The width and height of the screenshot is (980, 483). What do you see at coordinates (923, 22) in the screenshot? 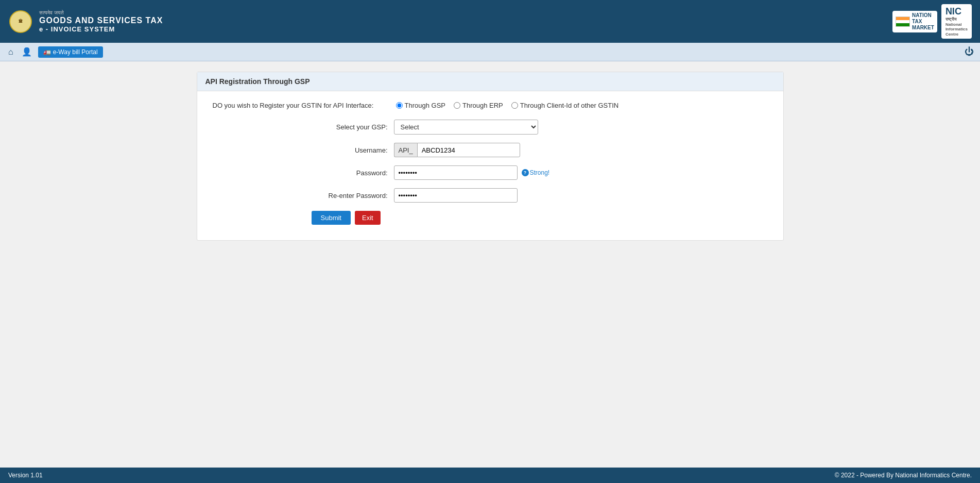
I see `ntm-text: NATIONTAXMARKET` at bounding box center [923, 22].